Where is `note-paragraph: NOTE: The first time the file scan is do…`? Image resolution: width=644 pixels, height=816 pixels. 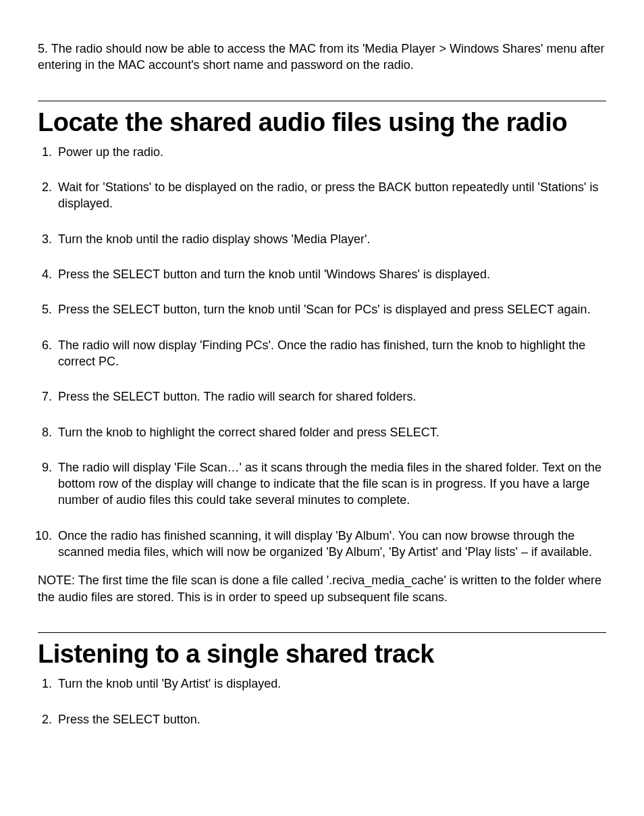 note-paragraph: NOTE: The first time the file scan is do… is located at coordinates (322, 589).